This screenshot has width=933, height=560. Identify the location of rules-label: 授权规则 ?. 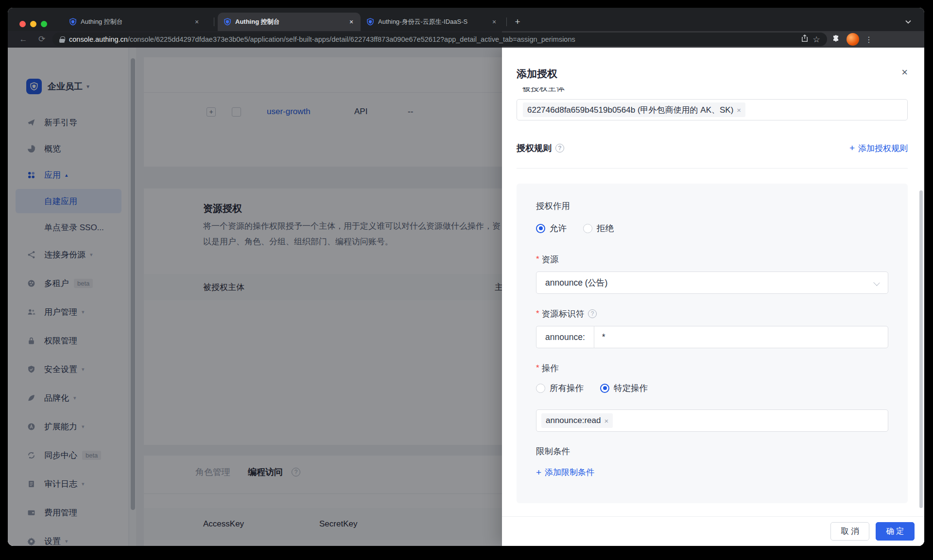
(540, 148).